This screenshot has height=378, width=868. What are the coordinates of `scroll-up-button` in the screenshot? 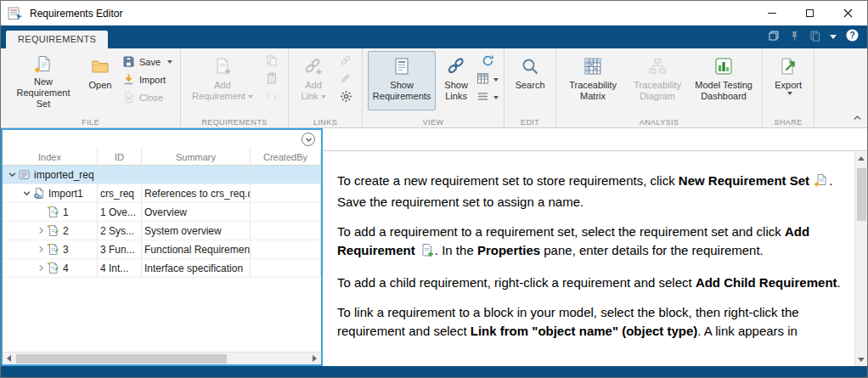 It's located at (861, 158).